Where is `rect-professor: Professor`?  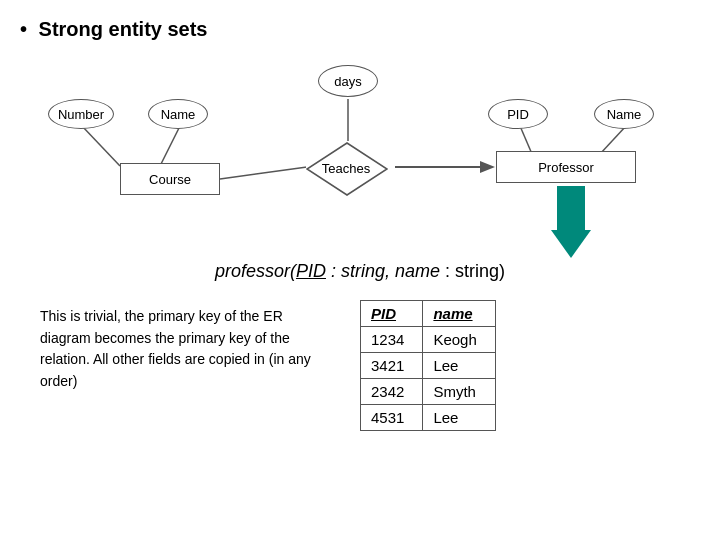
rect-professor: Professor is located at coordinates (566, 167).